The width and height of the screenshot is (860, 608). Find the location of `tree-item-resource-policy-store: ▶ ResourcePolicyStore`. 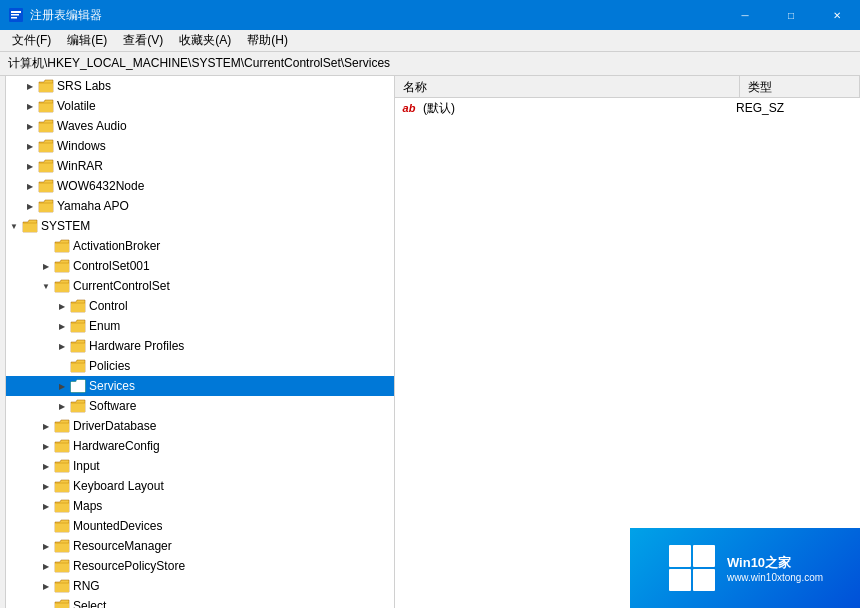

tree-item-resource-policy-store: ▶ ResourcePolicyStore is located at coordinates (197, 566).